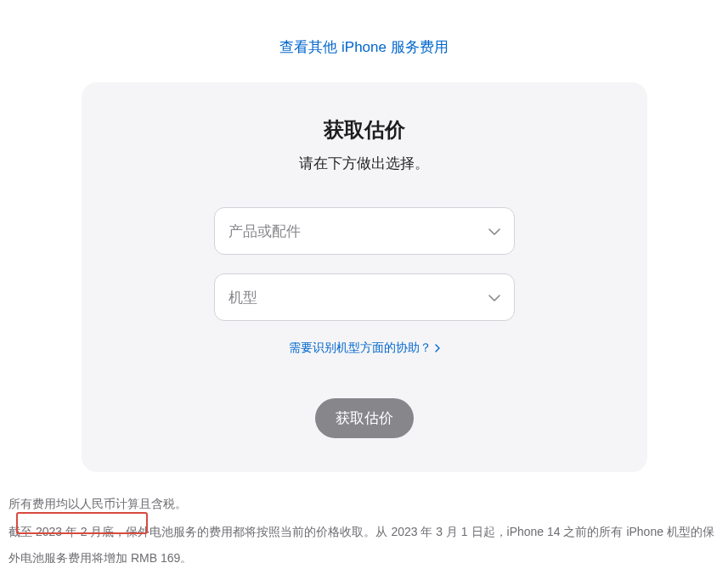  I want to click on get-estimate-button: 获取估价, so click(364, 418).